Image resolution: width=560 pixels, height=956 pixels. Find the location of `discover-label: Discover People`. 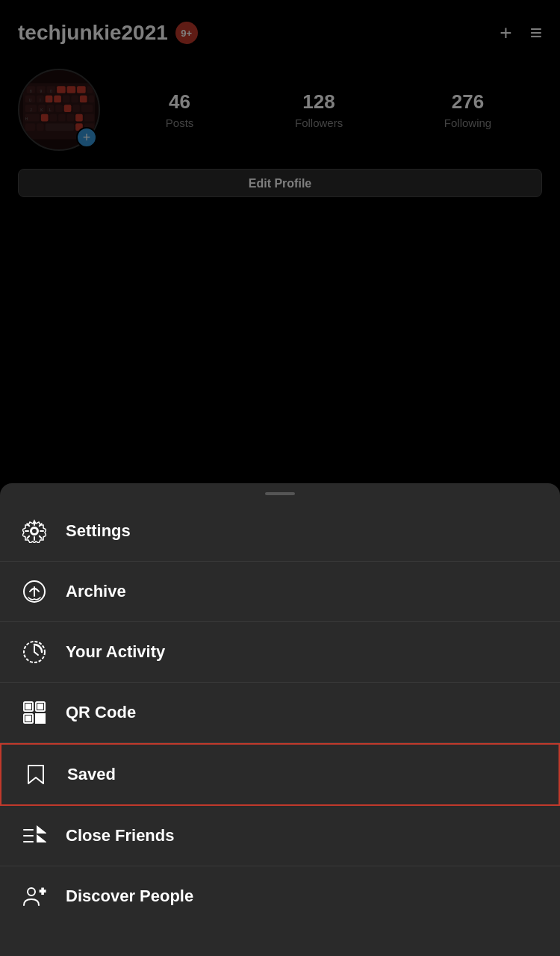

discover-label: Discover People is located at coordinates (130, 896).